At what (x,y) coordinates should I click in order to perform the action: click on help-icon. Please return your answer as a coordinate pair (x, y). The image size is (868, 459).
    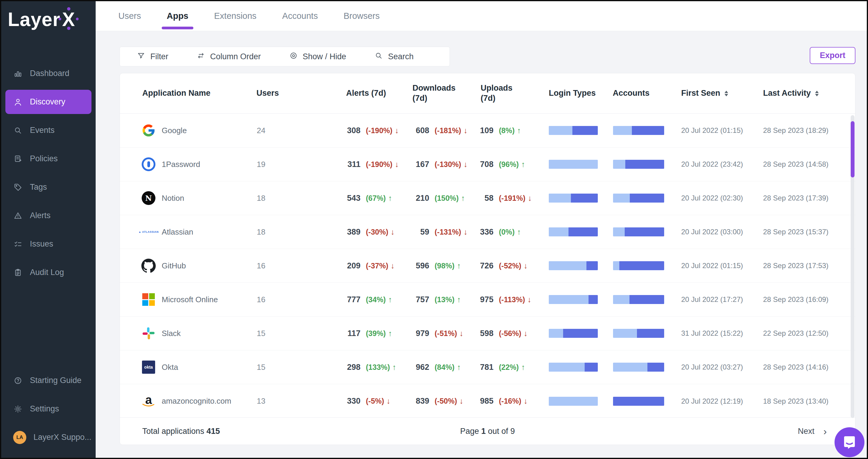
    Looking at the image, I should click on (18, 380).